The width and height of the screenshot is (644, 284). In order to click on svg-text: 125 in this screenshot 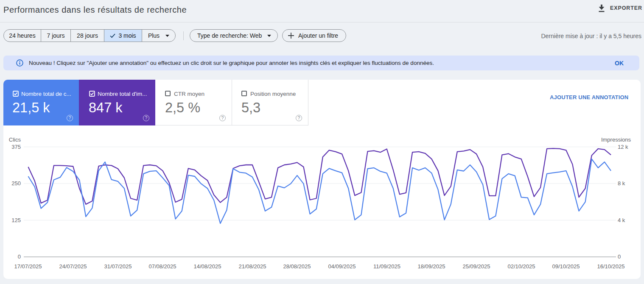, I will do `click(16, 220)`.